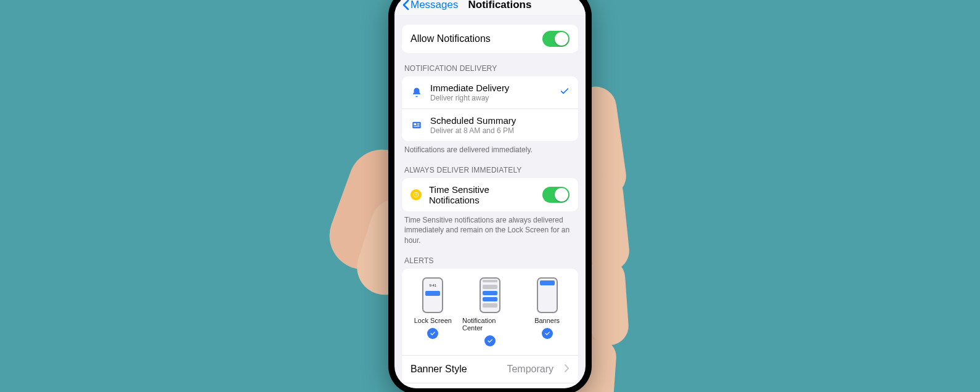 Image resolution: width=980 pixels, height=392 pixels. What do you see at coordinates (565, 92) in the screenshot?
I see `checkmark-icon` at bounding box center [565, 92].